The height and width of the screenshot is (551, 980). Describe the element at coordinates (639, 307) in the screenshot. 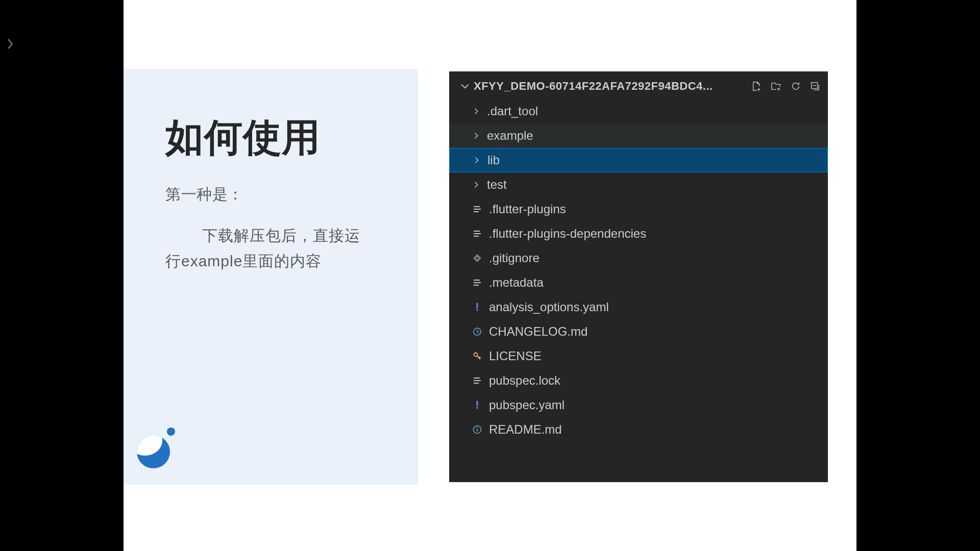

I see `file-item: !analysis_options.yaml` at that location.